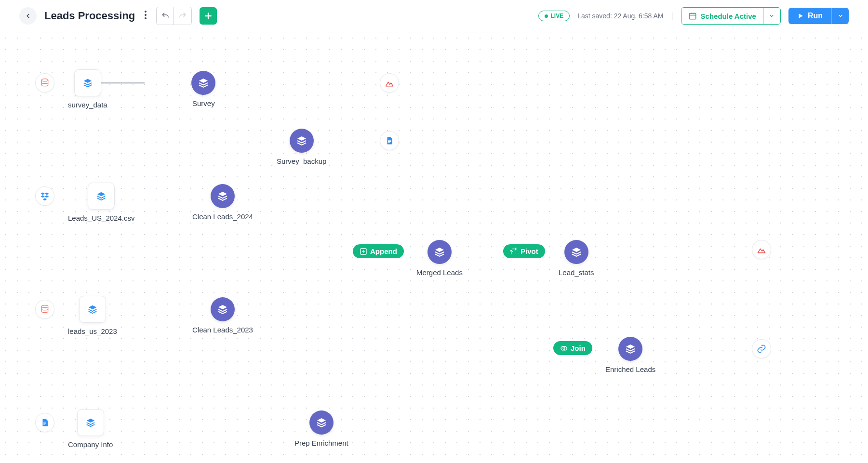 This screenshot has height=463, width=868. I want to click on node-label: leads_us_2023, so click(93, 331).